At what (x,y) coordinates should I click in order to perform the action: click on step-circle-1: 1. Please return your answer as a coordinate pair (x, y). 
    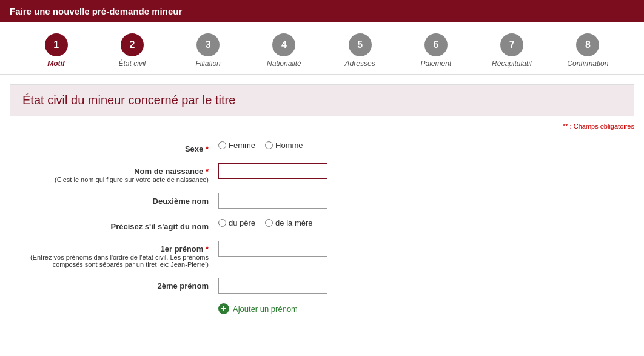
    Looking at the image, I should click on (56, 45).